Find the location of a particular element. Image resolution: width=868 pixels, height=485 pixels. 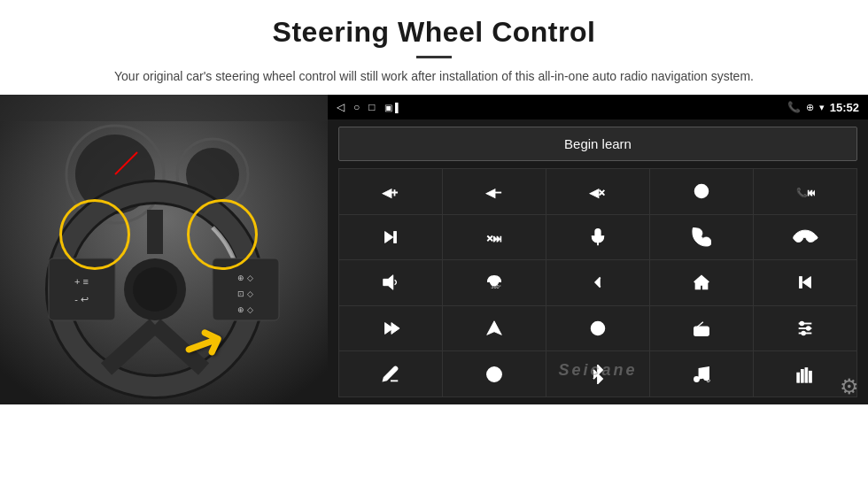

settings-gear-button: ⚙ is located at coordinates (849, 387).